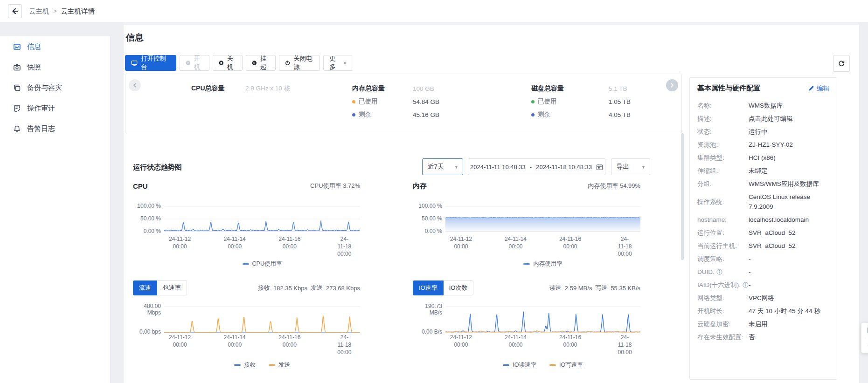 Image resolution: width=868 pixels, height=383 pixels. What do you see at coordinates (723, 202) in the screenshot?
I see `property-label: 操作系统:` at bounding box center [723, 202].